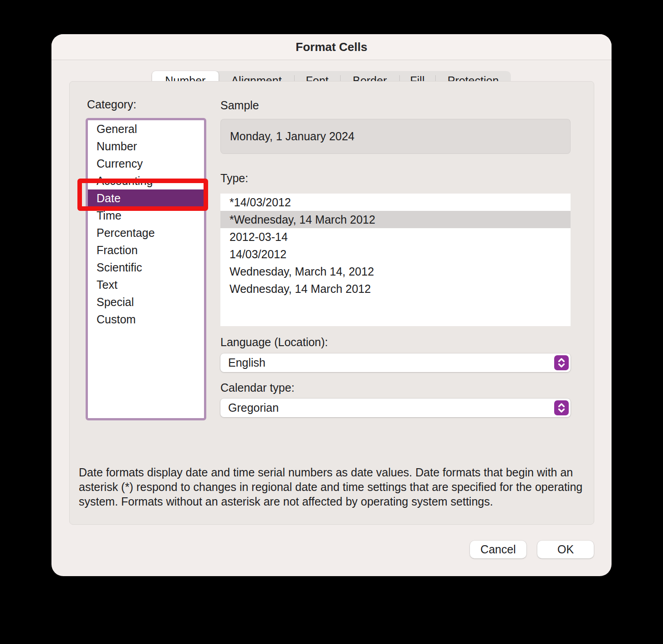  Describe the element at coordinates (146, 233) in the screenshot. I see `category-item-percentage: Percentage` at that location.